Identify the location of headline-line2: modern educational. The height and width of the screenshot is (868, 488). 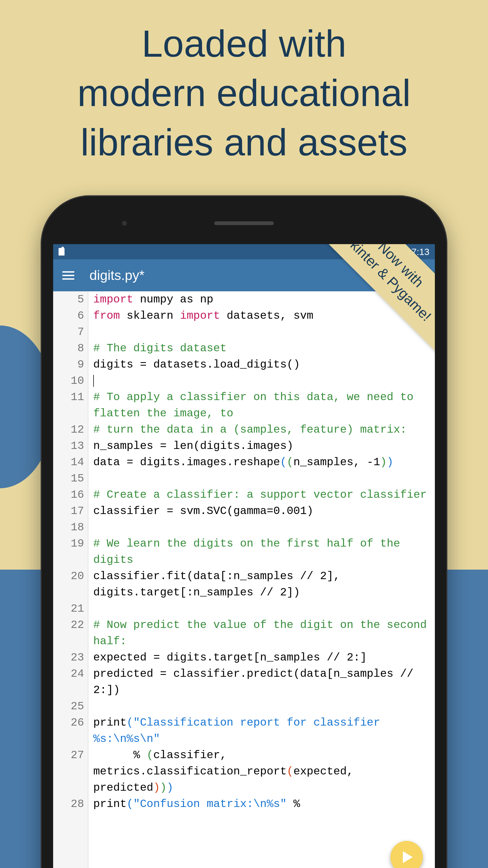
(244, 93).